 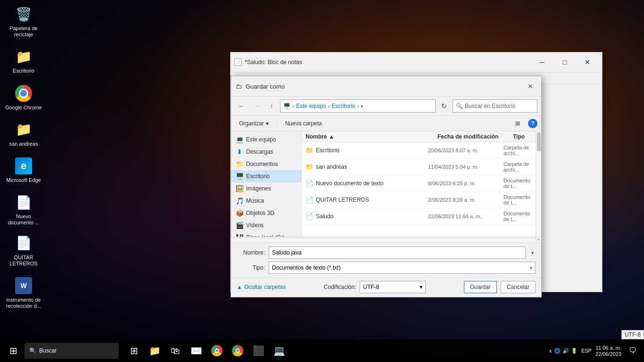 What do you see at coordinates (256, 106) in the screenshot?
I see `nav-forward-button: →` at bounding box center [256, 106].